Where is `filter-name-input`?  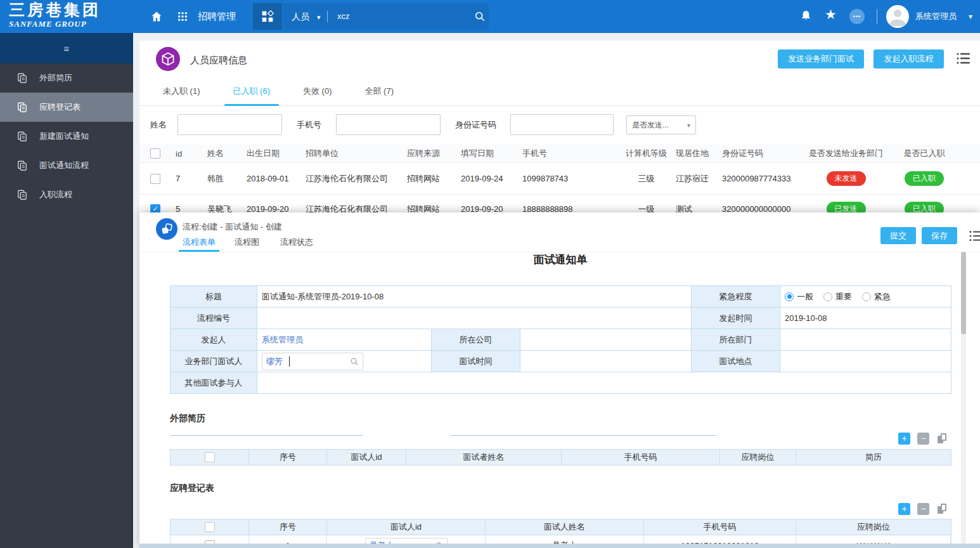 filter-name-input is located at coordinates (229, 124).